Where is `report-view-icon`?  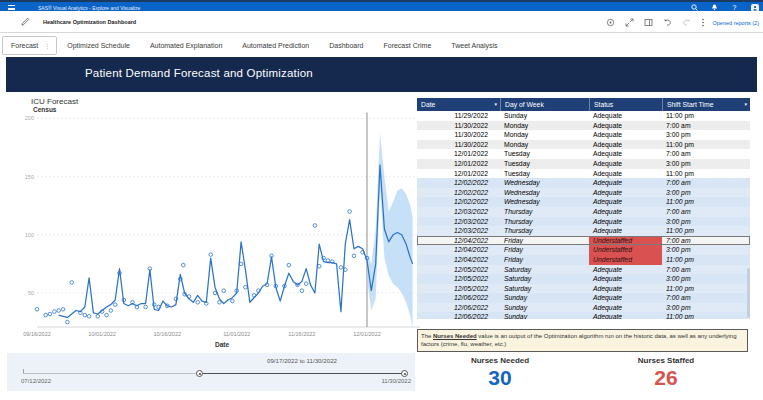
report-view-icon is located at coordinates (648, 22).